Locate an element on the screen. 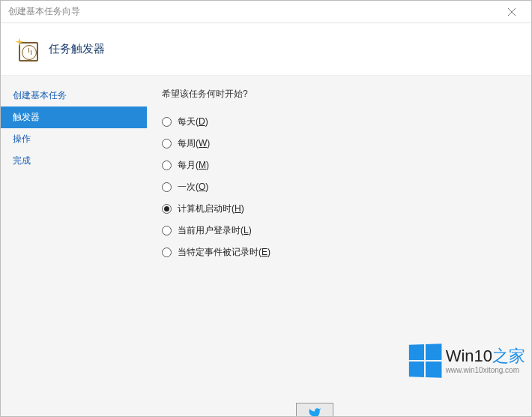 Image resolution: width=532 pixels, height=417 pixels. trigger-option-weekly: 每周(W) is located at coordinates (339, 144).